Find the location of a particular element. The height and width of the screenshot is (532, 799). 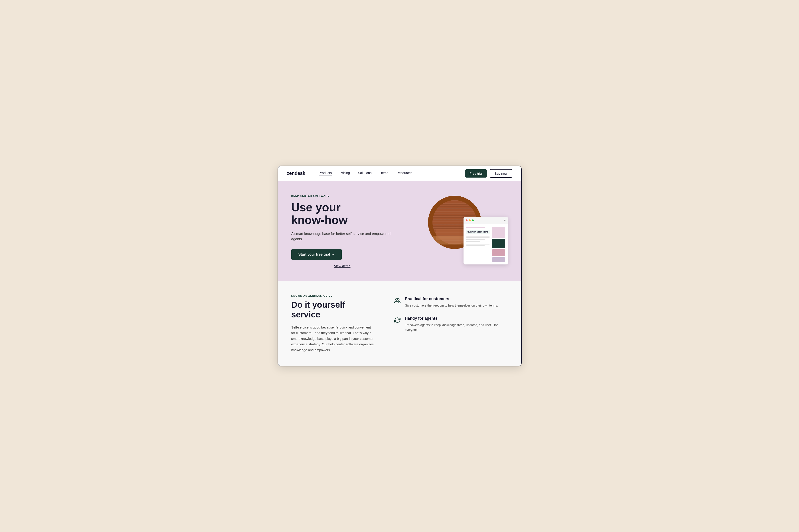

content-title: Do it yourself service is located at coordinates (333, 310).